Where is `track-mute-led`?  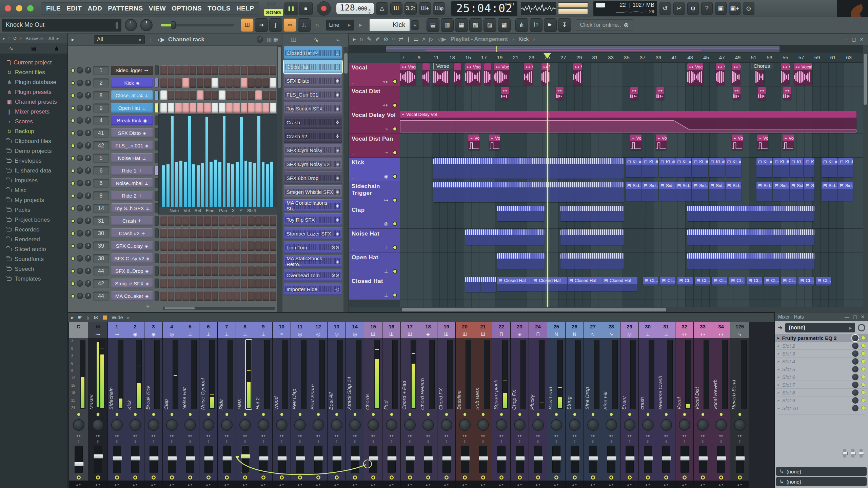 track-mute-led is located at coordinates (395, 105).